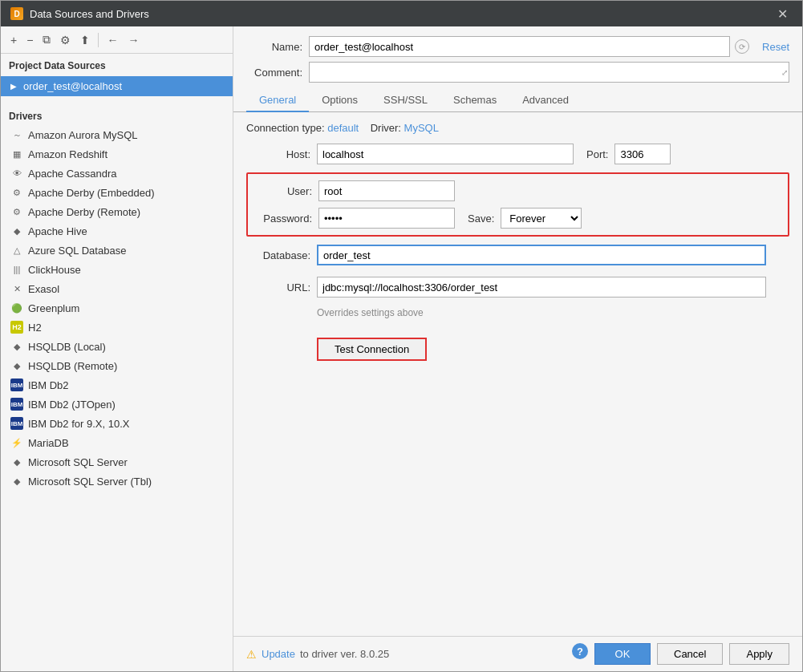 This screenshot has width=803, height=672. Describe the element at coordinates (117, 481) in the screenshot. I see `driver-item-mssql-tbl: ◆ Microsoft SQL Server (Tbl)` at that location.